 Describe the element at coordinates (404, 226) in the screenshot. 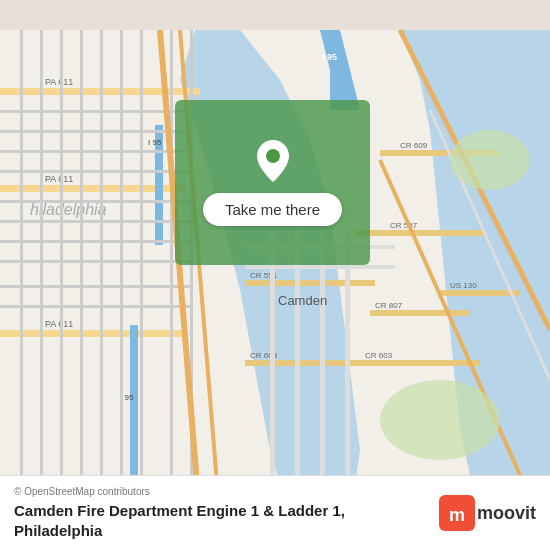

I see `svg-text: CR 537` at that location.